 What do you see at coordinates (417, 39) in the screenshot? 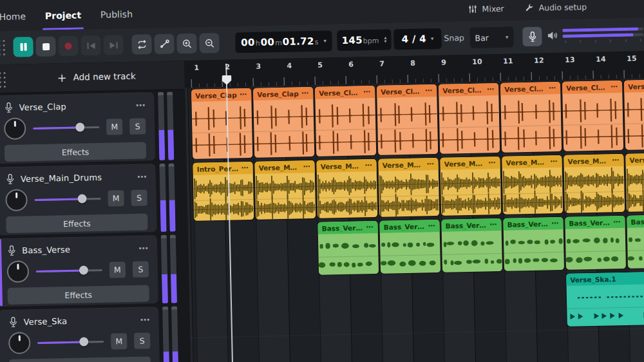
I see `time-signature-control: 4 / 4 ▾` at bounding box center [417, 39].